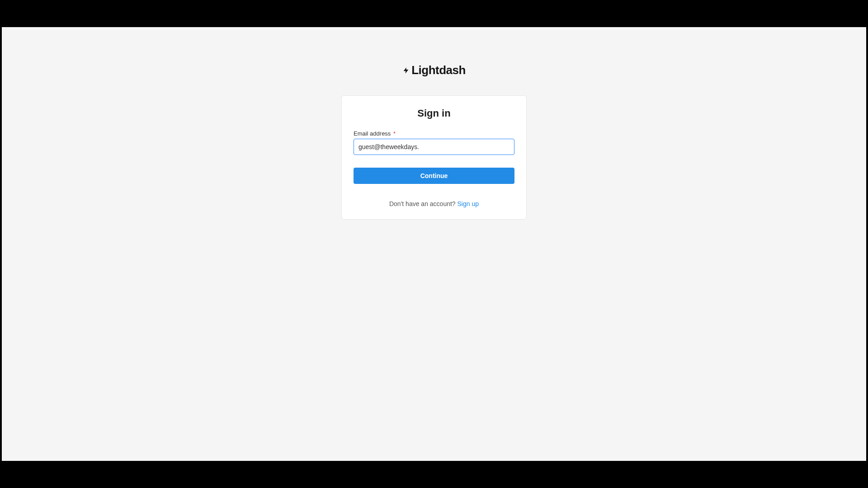 This screenshot has width=868, height=488. Describe the element at coordinates (434, 157) in the screenshot. I see `signin-card: Sign in Email address * Continue Don't h…` at that location.